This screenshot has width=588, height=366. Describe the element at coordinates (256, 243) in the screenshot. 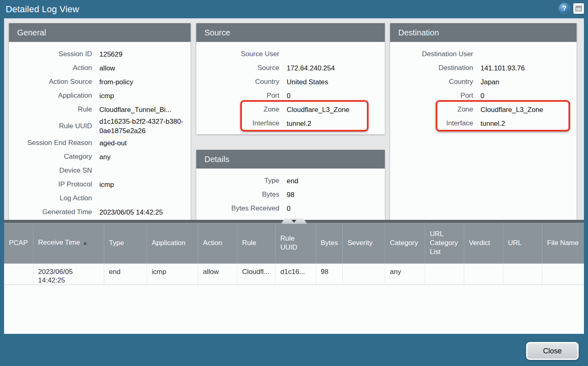

I see `column-header-rule: Rule` at that location.